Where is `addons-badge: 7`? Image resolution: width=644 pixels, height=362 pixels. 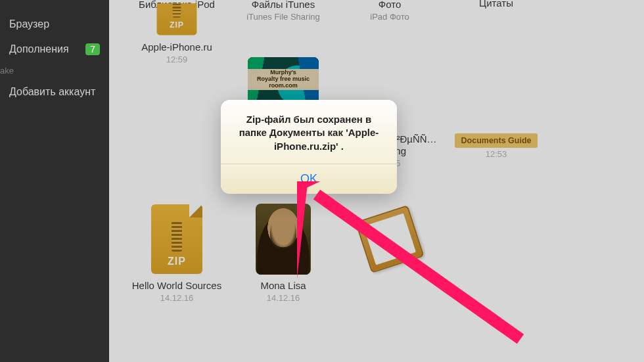
addons-badge: 7 is located at coordinates (93, 49).